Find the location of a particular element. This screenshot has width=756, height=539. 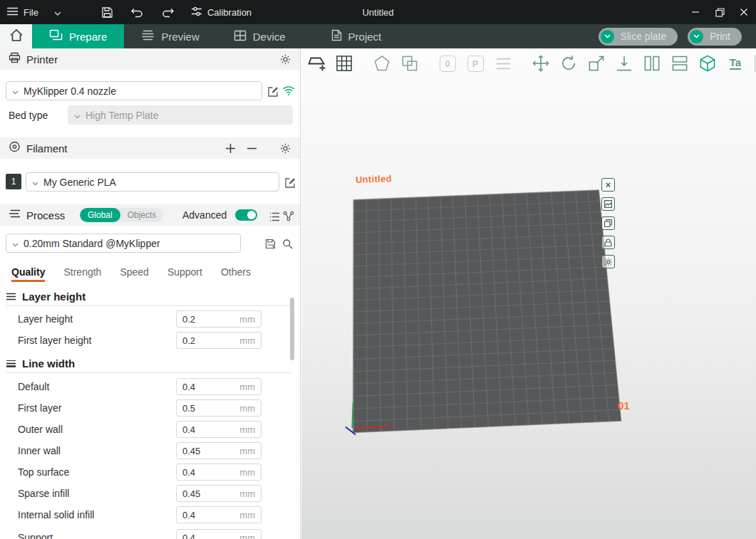

auto-orient-icon is located at coordinates (382, 63).